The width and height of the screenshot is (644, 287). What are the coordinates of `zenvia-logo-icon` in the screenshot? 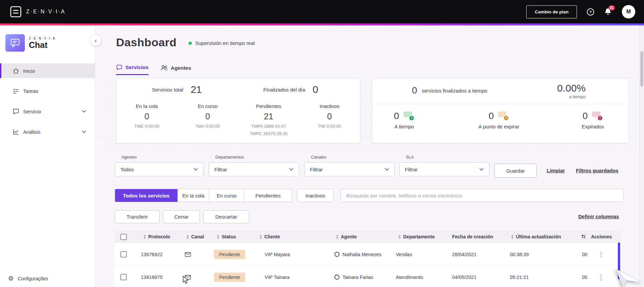 It's located at (16, 12).